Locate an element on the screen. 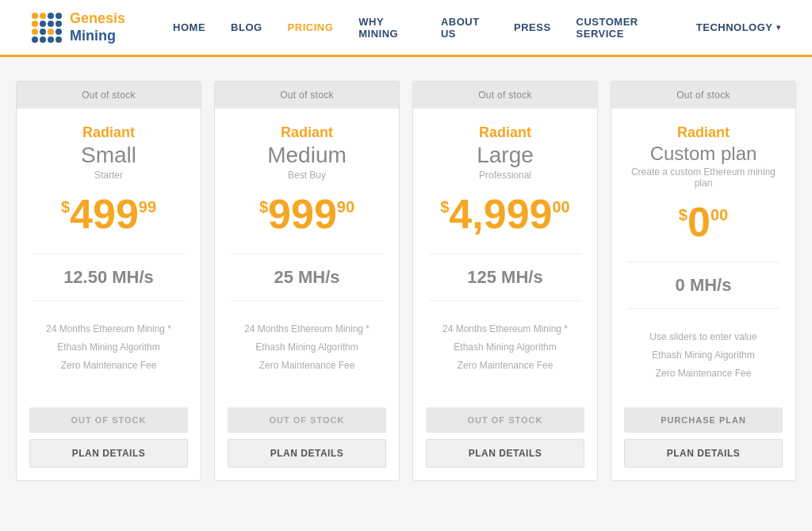 This screenshot has width=812, height=531. divider-large is located at coordinates (505, 254).